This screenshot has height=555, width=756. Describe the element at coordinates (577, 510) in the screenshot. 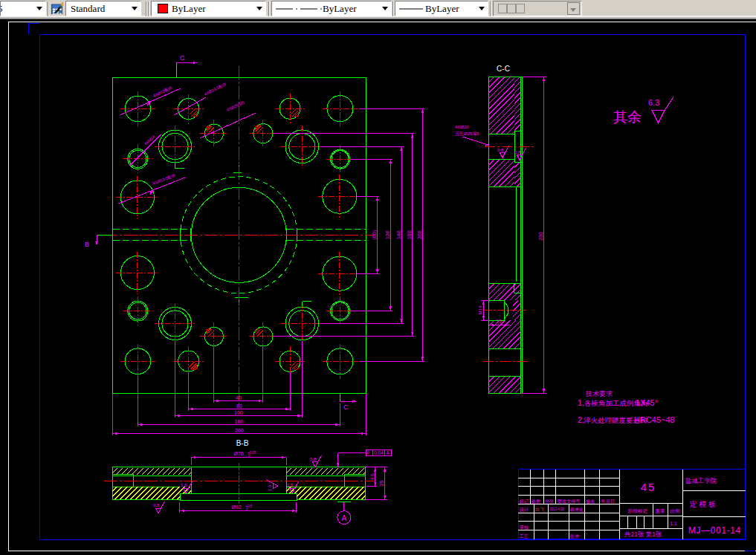

I see `svg-text: 标准化` at that location.